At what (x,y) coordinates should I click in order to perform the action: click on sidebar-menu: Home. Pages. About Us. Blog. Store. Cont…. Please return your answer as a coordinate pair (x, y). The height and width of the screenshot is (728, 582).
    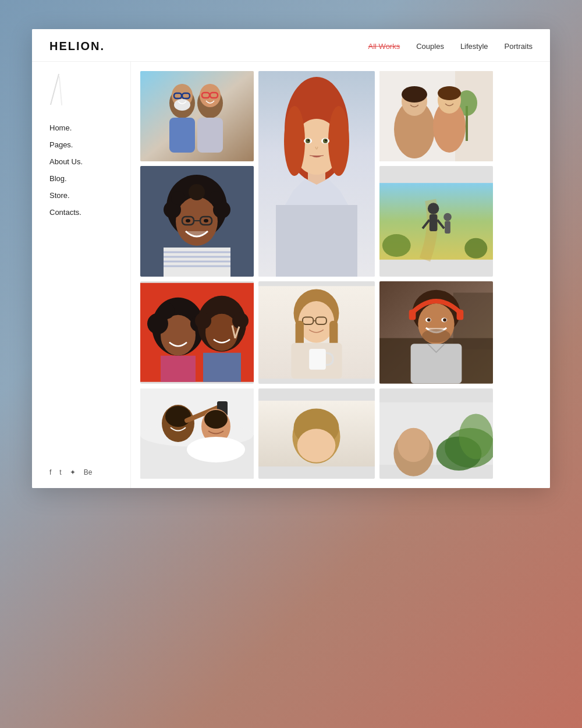
    Looking at the image, I should click on (90, 170).